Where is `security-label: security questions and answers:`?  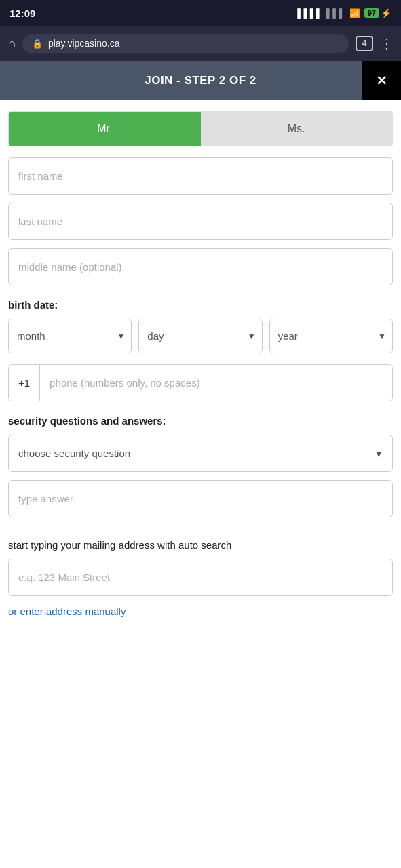 security-label: security questions and answers: is located at coordinates (201, 420).